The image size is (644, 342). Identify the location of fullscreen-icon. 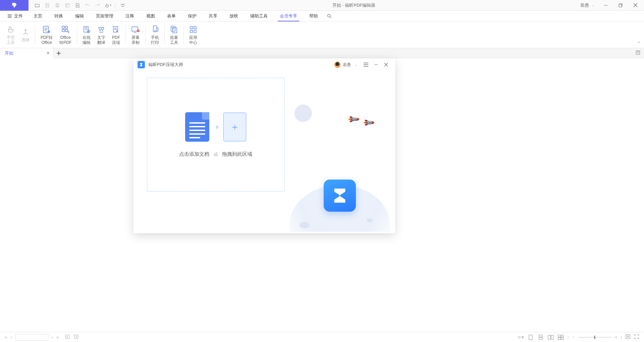
(637, 337).